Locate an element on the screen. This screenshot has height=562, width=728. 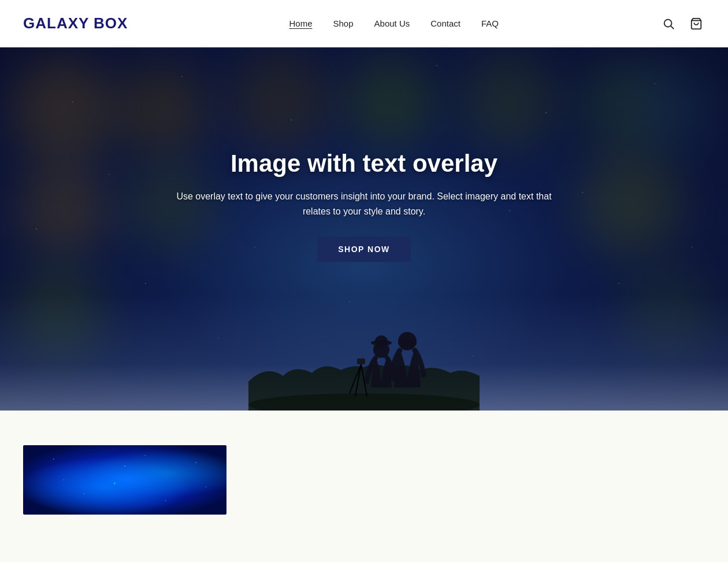
cart-button is located at coordinates (696, 24).